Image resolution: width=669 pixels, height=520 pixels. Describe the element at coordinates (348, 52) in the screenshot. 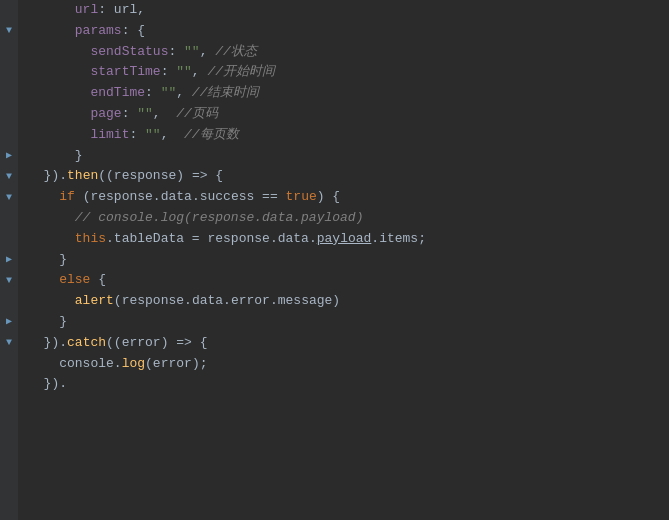

I see `code-line-2: sendStatus: "", //状态` at that location.